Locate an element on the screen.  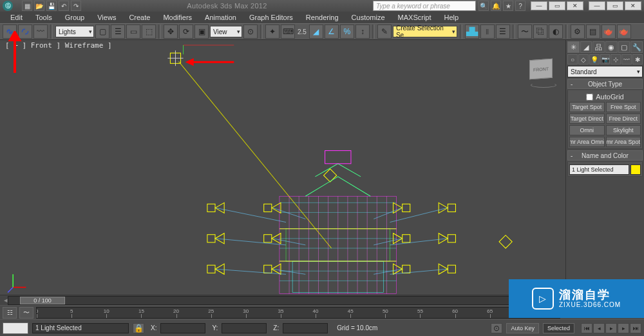
goto-start-icon: ⏮ is located at coordinates (587, 328).